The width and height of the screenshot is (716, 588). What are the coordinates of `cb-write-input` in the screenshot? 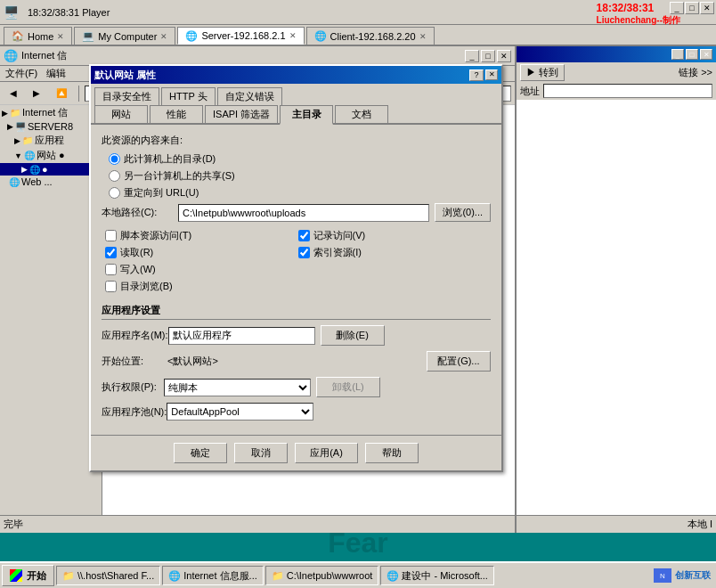 It's located at (110, 269).